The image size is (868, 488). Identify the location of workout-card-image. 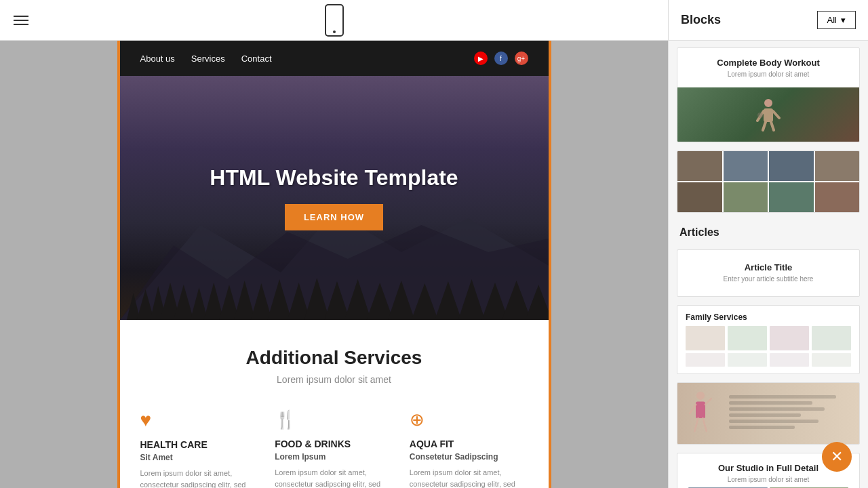
(768, 115).